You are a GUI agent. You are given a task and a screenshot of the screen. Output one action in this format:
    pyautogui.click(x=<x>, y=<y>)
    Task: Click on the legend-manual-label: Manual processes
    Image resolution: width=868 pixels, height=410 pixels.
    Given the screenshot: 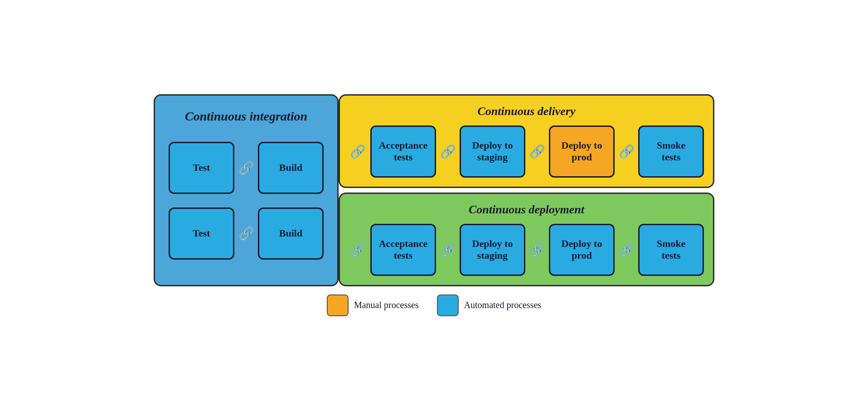 What is the action you would take?
    pyautogui.click(x=386, y=305)
    